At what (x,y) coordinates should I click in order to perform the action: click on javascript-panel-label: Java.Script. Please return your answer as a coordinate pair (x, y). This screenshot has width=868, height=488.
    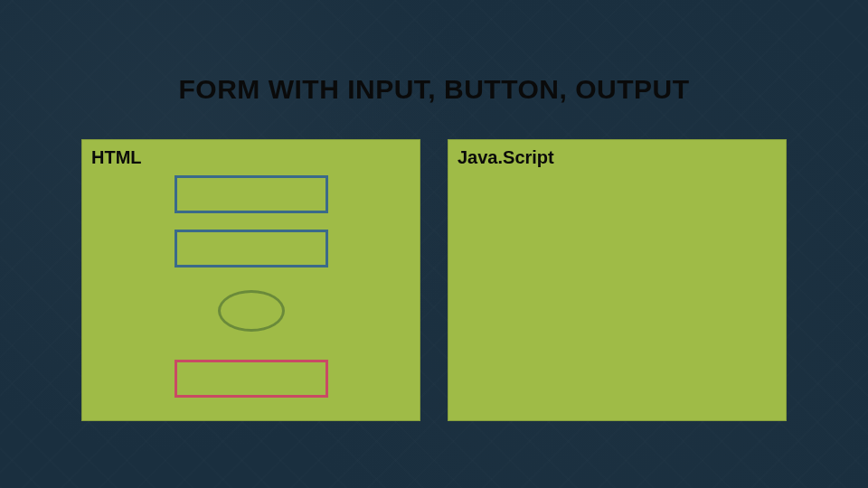
    Looking at the image, I should click on (617, 154).